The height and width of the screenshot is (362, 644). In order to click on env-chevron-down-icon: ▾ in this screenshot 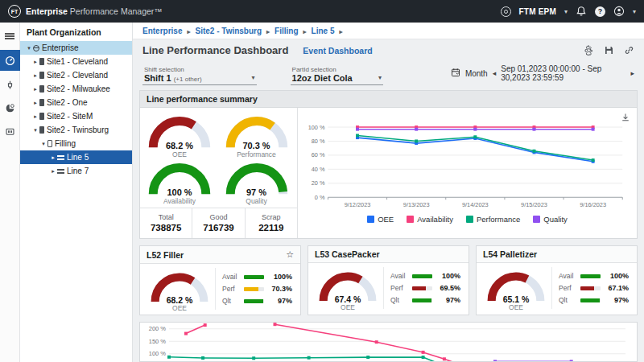, I will do `click(566, 11)`.